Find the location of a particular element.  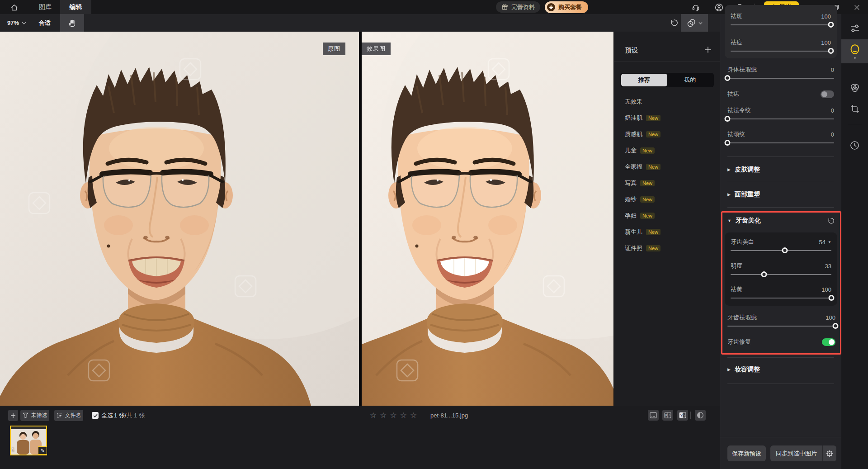

preset-item: 奶油肌New is located at coordinates (667, 118).